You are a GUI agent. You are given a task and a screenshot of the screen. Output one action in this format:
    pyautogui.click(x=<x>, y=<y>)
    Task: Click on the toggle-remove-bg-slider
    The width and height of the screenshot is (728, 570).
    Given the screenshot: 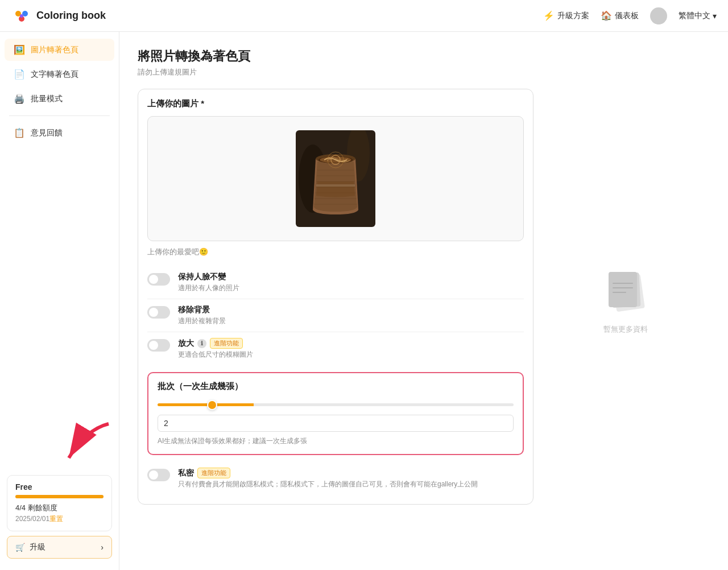 What is the action you would take?
    pyautogui.click(x=159, y=312)
    